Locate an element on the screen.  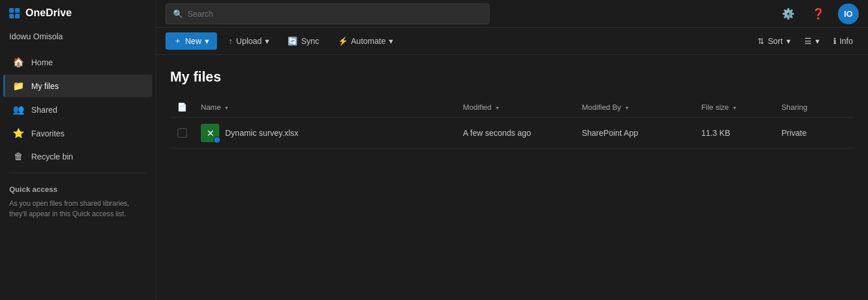
upload-icon: ↑ is located at coordinates (230, 41).